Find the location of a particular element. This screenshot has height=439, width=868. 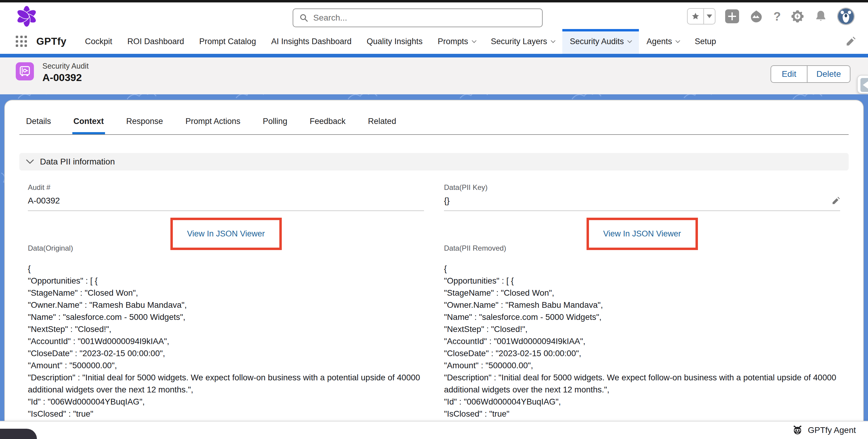

field-label: Audit # is located at coordinates (226, 187).